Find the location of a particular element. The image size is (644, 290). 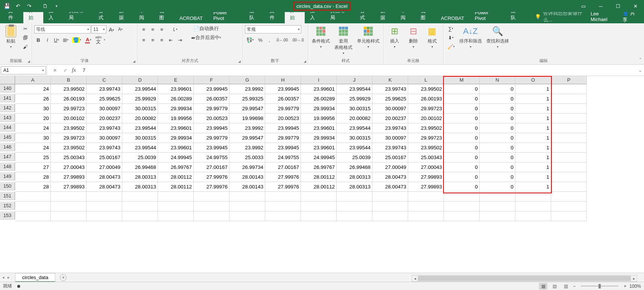

cell: 20.00102 is located at coordinates (68, 118).